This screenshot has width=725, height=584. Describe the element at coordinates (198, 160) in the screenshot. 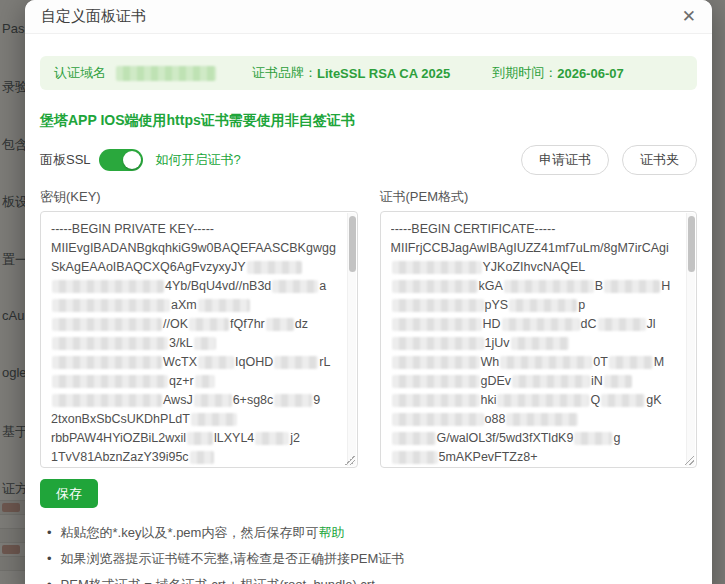

I see `how-to-enable-cert-link: 如何开启证书?` at that location.